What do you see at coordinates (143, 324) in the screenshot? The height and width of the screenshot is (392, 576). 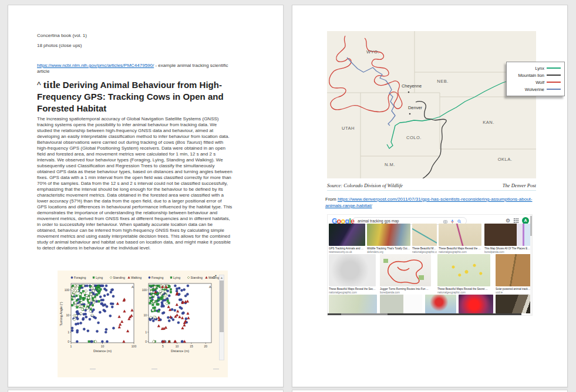 I see `scatter-figure-image: ForagingLyingStandingWalking011010011010…` at bounding box center [143, 324].